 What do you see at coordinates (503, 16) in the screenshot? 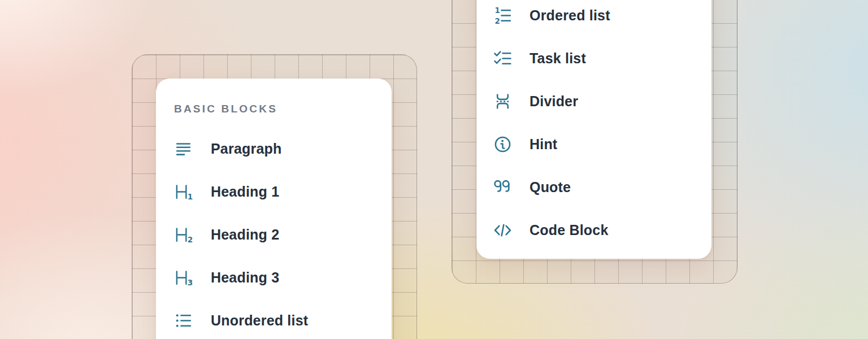
I see `ordered-list-icon: 12` at bounding box center [503, 16].